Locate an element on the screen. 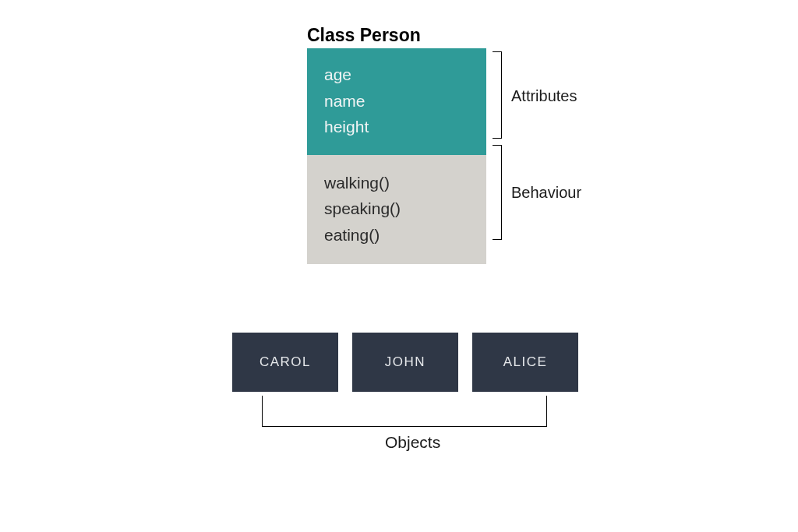 Image resolution: width=798 pixels, height=532 pixels. behaviour-section: walking() speaking() eating() is located at coordinates (397, 210).